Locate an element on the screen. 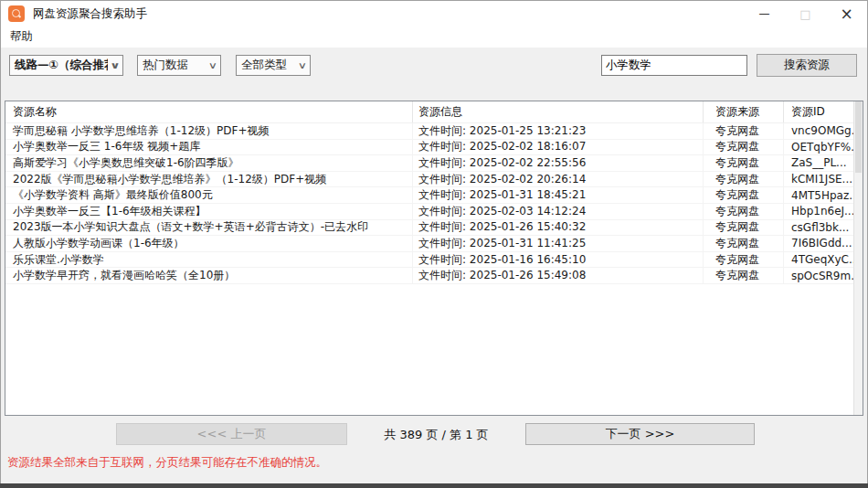 This screenshot has width=868, height=488. menu-bar: 帮助 is located at coordinates (434, 37).